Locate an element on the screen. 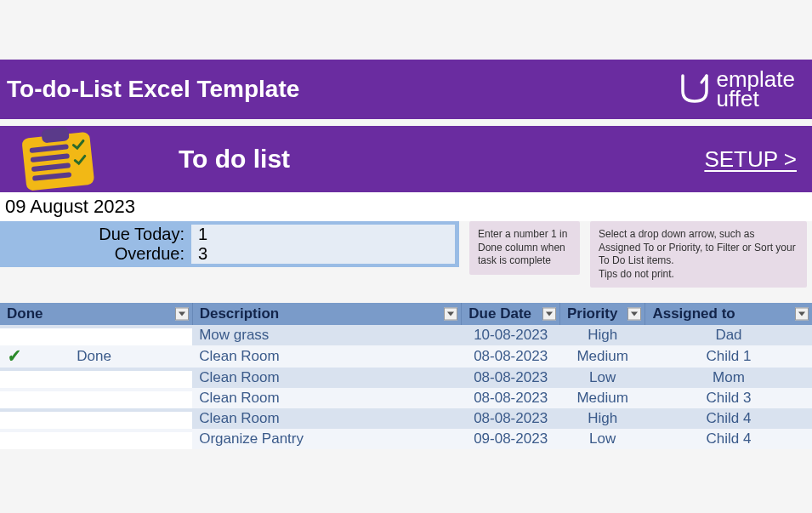 The image size is (812, 513). table-row: Organize Pantry09-08-2023LowChild 4 is located at coordinates (406, 439).